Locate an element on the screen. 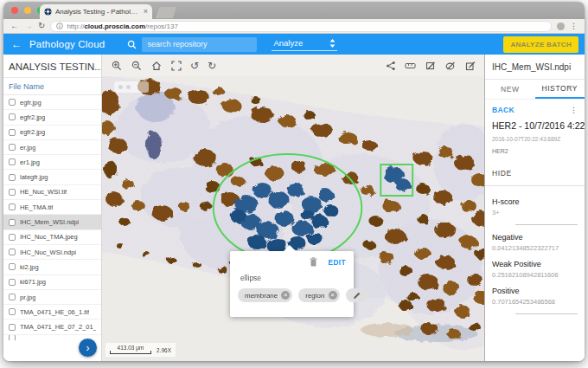 The width and height of the screenshot is (588, 368). file-row: ki2.jpg is located at coordinates (52, 267).